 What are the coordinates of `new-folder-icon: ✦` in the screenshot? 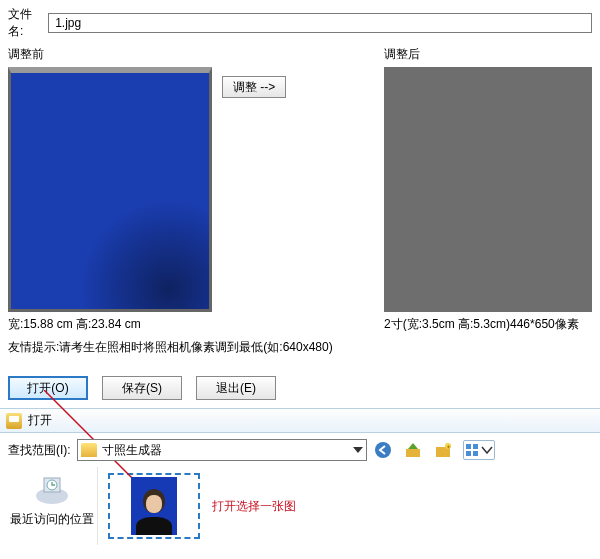 It's located at (443, 450).